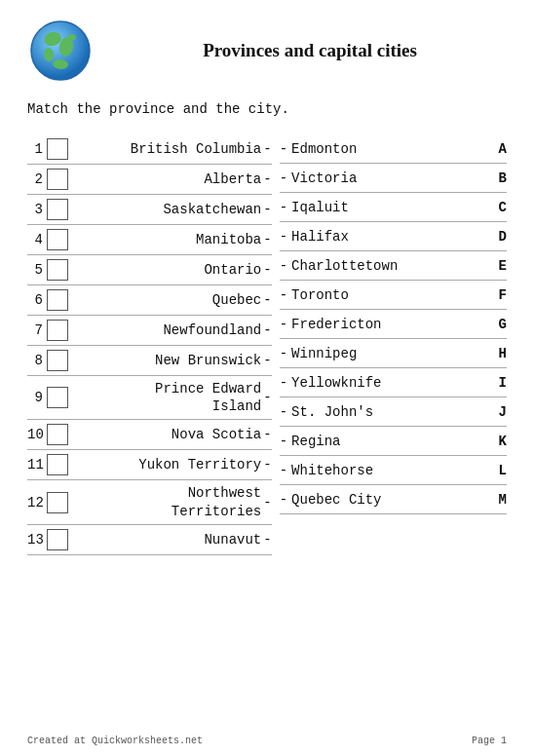  Describe the element at coordinates (150, 240) in the screenshot. I see `province-row: 4Manitoba -` at that location.